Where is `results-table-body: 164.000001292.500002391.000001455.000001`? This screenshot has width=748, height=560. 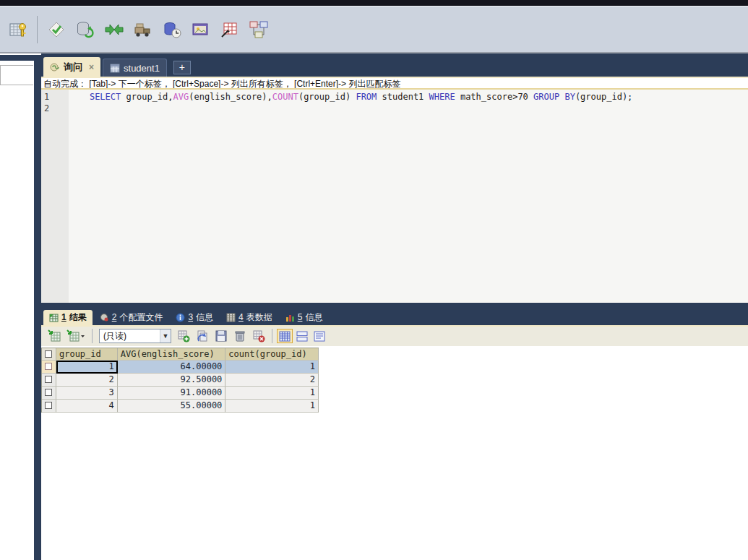
results-table-body: 164.000001292.500002391.000001455.000001 is located at coordinates (181, 387).